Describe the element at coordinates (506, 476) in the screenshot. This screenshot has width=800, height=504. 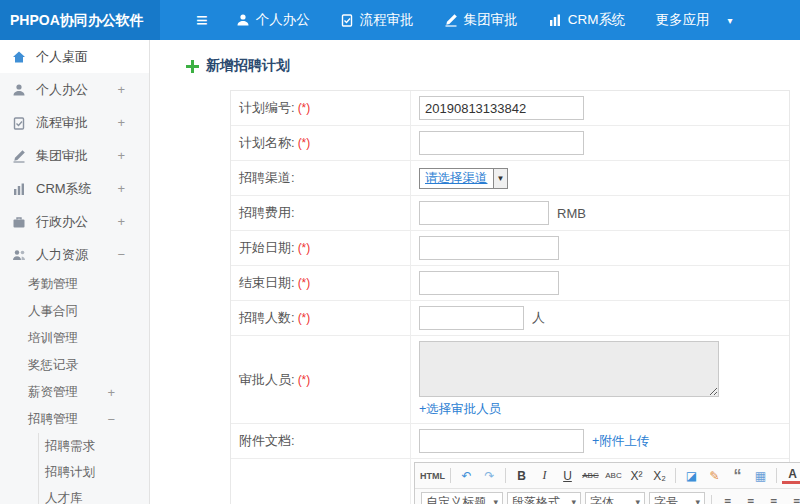
I see `toolbar-separator` at that location.